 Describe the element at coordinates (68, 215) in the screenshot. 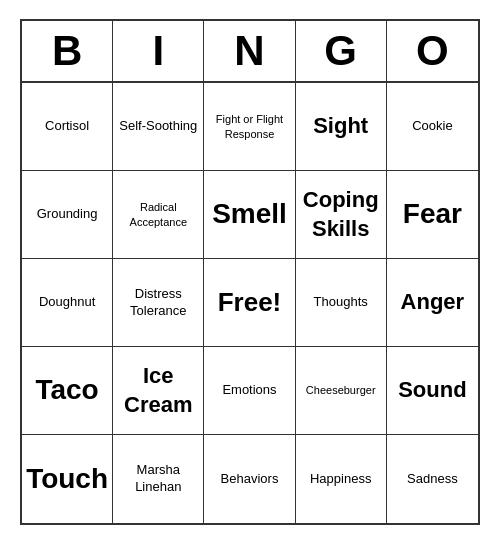

I see `bingo-cell: Grounding` at that location.